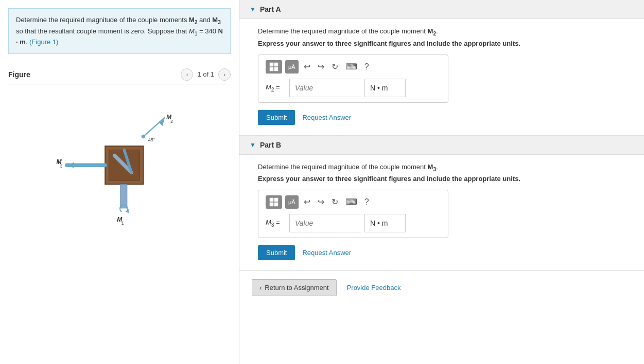  What do you see at coordinates (326, 253) in the screenshot?
I see `part-b-request-answer-link: Request Answer` at bounding box center [326, 253].